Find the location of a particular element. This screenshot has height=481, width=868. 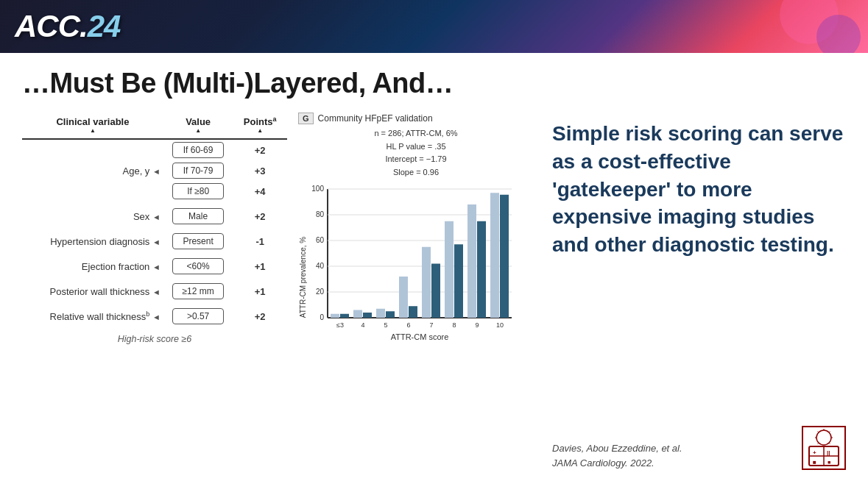

svg-text: 4 is located at coordinates (362, 325).